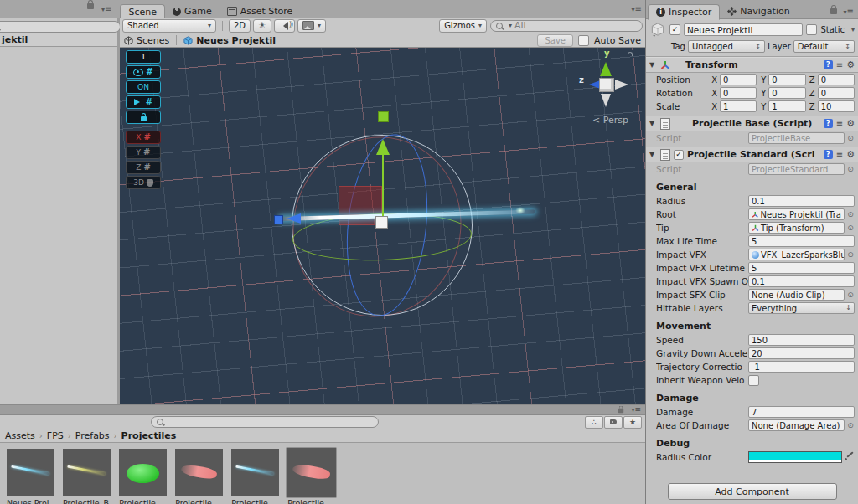 The image size is (858, 504). I want to click on gravity-field: 20, so click(801, 353).